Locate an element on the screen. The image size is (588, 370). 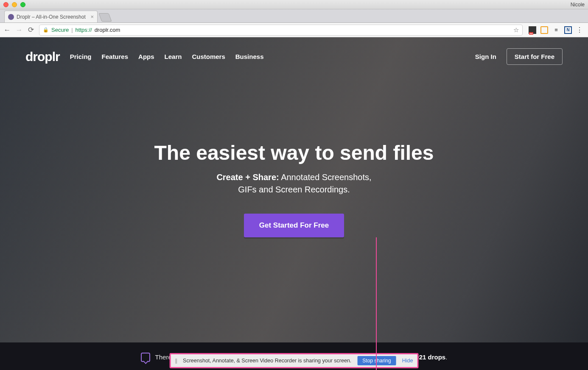
nav-link-business: Business is located at coordinates (249, 57).